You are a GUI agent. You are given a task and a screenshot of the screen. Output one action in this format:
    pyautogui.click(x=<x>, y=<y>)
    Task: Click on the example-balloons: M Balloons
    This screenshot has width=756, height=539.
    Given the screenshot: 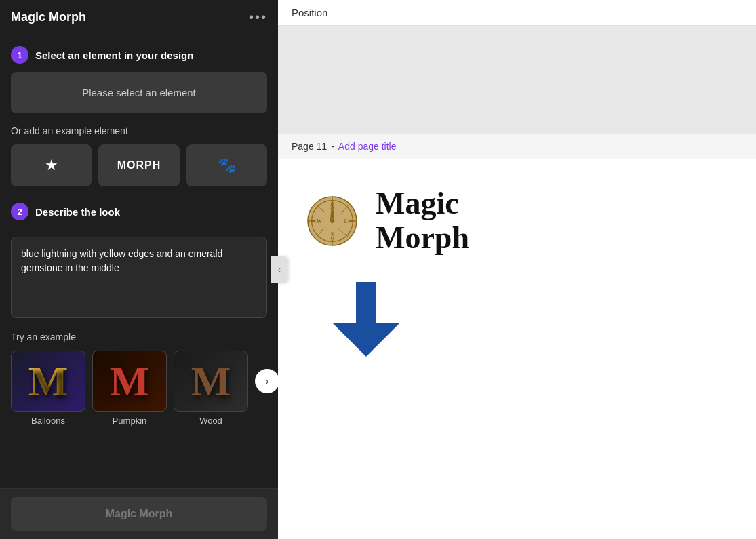 What is the action you would take?
    pyautogui.click(x=48, y=388)
    